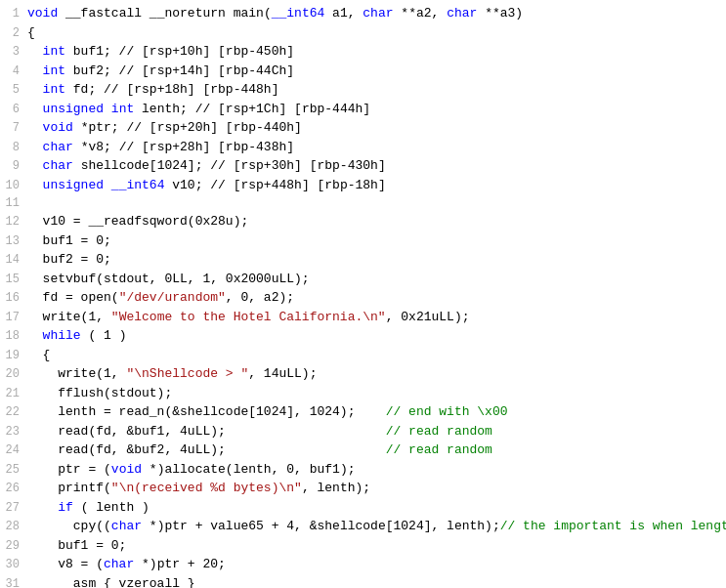  I want to click on string-literal: "/dev/urandom", so click(172, 297).